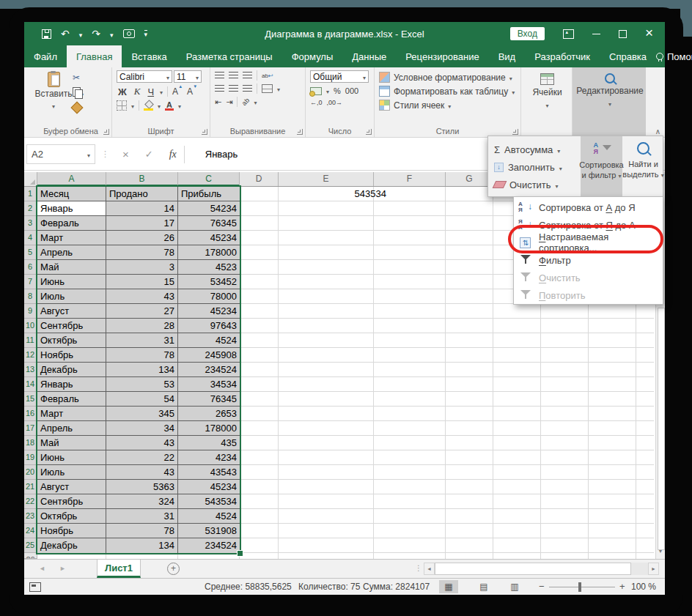 The width and height of the screenshot is (692, 616). What do you see at coordinates (72, 472) in the screenshot?
I see `cell-A20: Июль` at bounding box center [72, 472].